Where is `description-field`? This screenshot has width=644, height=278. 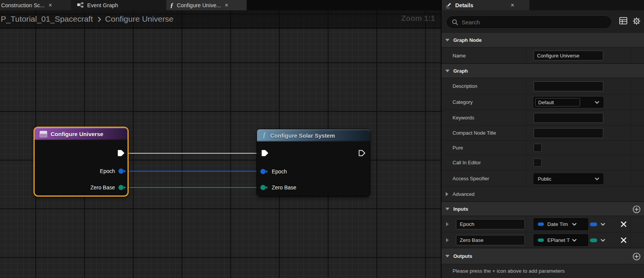 description-field is located at coordinates (569, 86).